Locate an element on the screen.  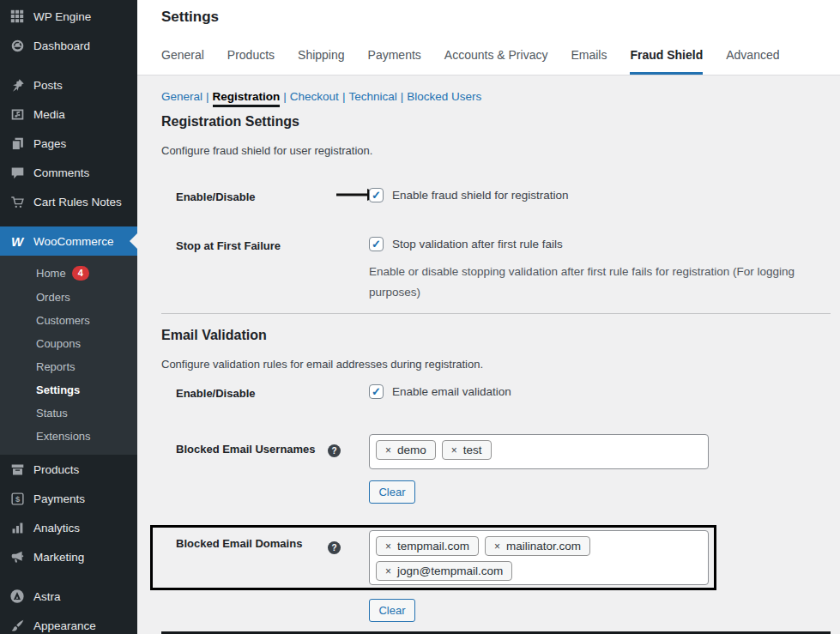
blocked-email-domains-label: Blocked Email Domains is located at coordinates (239, 544).